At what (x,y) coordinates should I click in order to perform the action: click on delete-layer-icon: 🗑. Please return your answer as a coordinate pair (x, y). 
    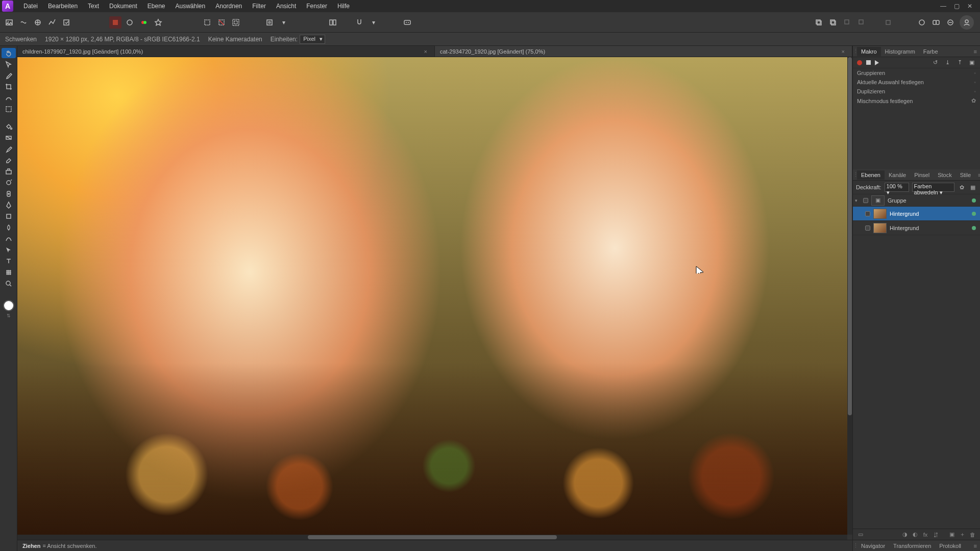
    Looking at the image, I should click on (972, 535).